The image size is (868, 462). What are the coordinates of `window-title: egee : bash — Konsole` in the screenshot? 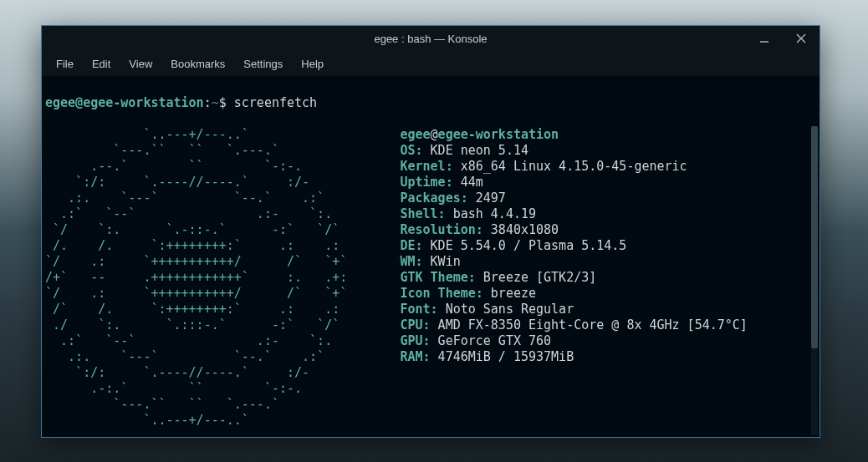 It's located at (431, 38).